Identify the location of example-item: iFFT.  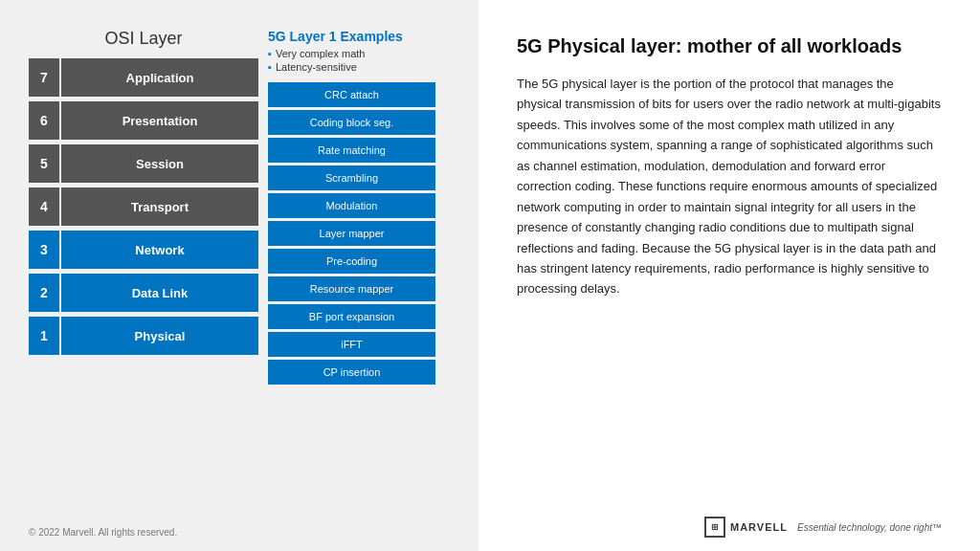
(352, 344).